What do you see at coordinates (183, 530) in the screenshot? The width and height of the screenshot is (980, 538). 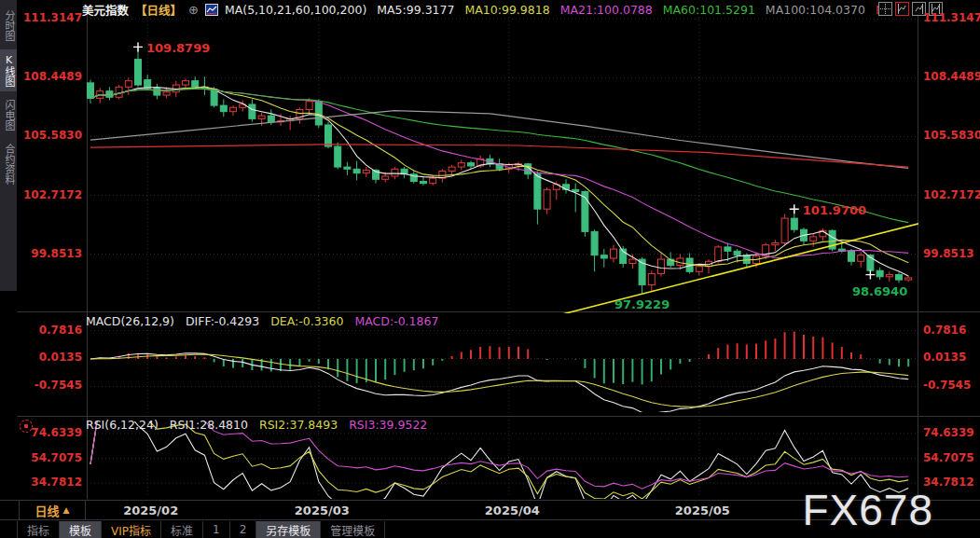 I see `toolbar-item: 标准` at bounding box center [183, 530].